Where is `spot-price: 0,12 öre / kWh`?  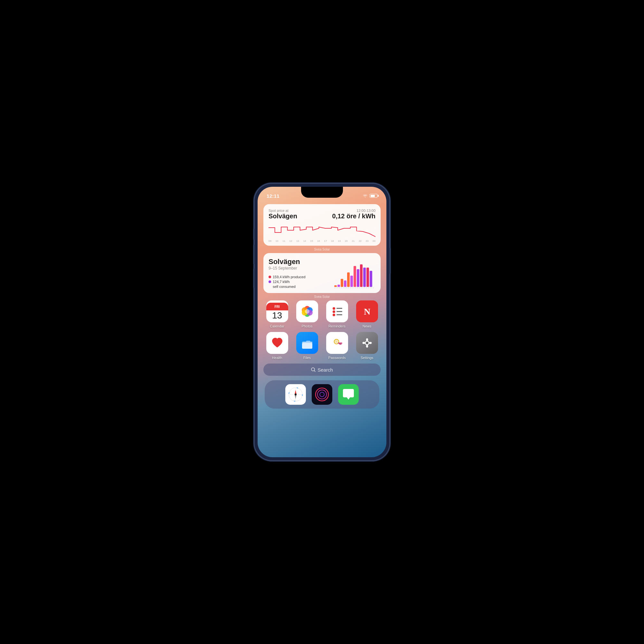
spot-price: 0,12 öre / kWh is located at coordinates (354, 216).